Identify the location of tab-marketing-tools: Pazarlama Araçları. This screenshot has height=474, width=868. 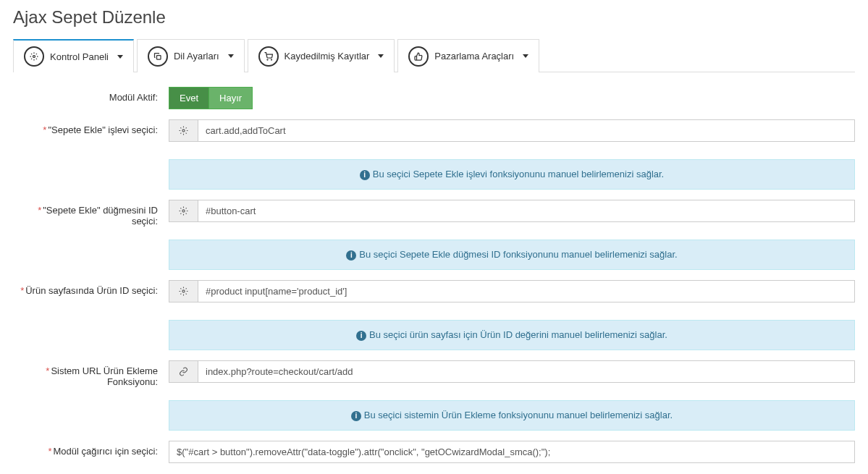
(468, 56).